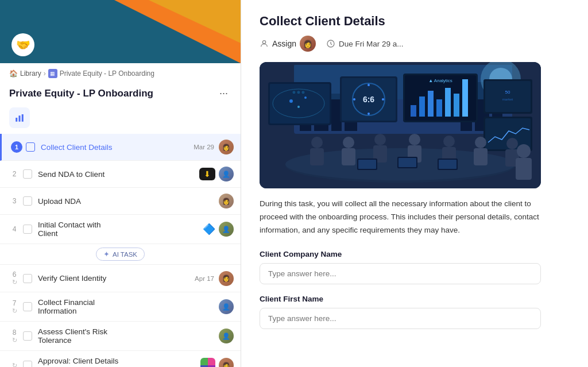 The image size is (588, 367). I want to click on task-number: 8, so click(14, 333).